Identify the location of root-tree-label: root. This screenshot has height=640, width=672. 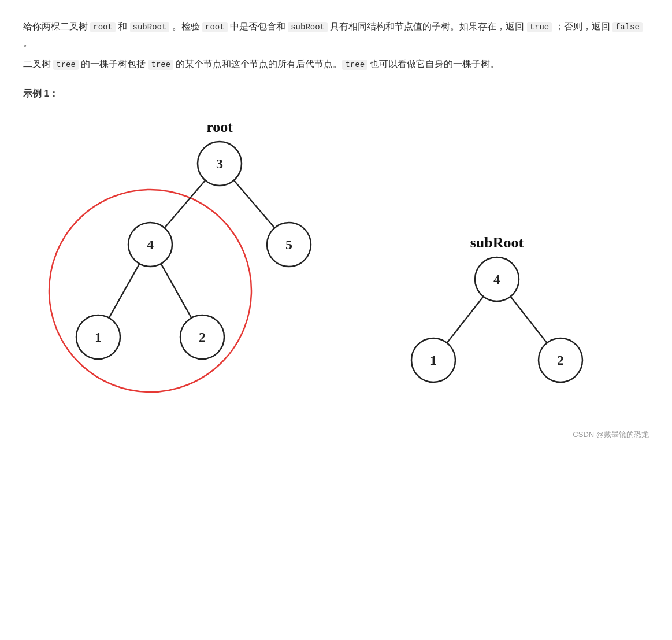
(220, 127).